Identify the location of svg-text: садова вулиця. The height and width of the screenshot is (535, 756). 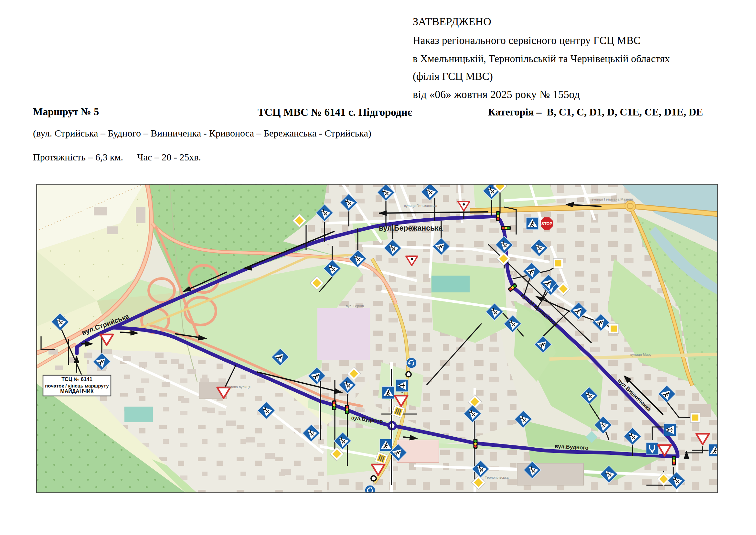
(238, 387).